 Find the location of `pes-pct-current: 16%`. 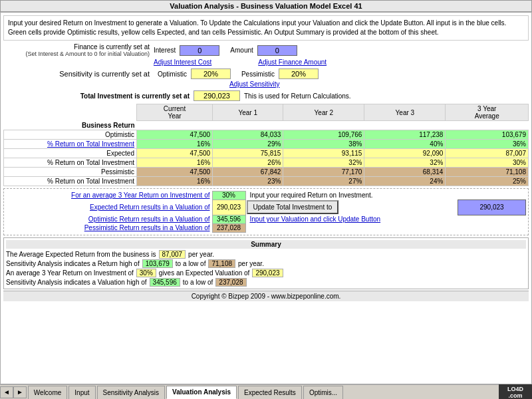

pes-pct-current: 16% is located at coordinates (175, 181).